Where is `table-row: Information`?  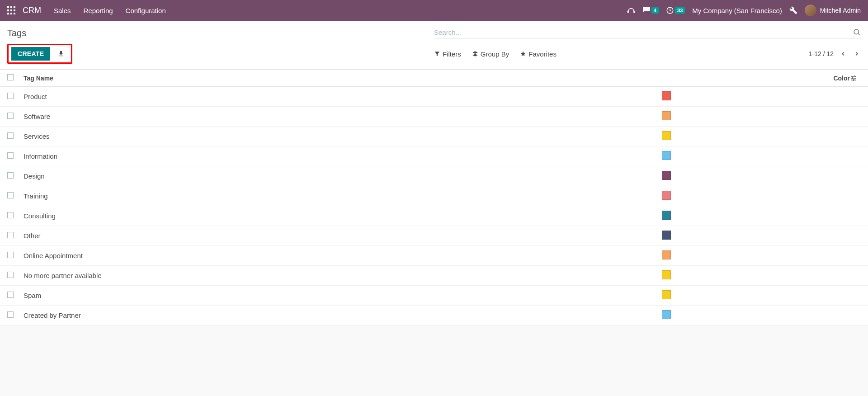 table-row: Information is located at coordinates (434, 156).